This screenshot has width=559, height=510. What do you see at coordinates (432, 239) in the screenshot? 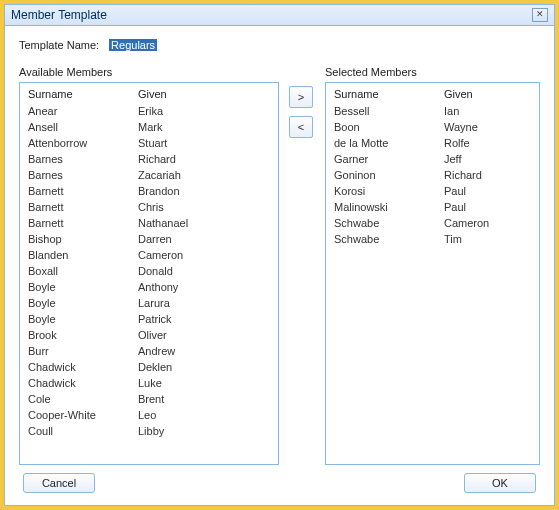
I see `list-item: SchwabeTim` at bounding box center [432, 239].